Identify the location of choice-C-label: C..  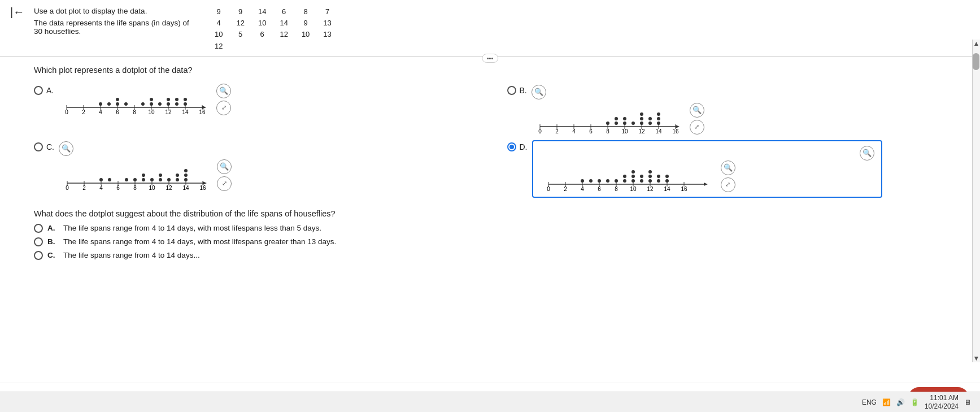
(50, 147).